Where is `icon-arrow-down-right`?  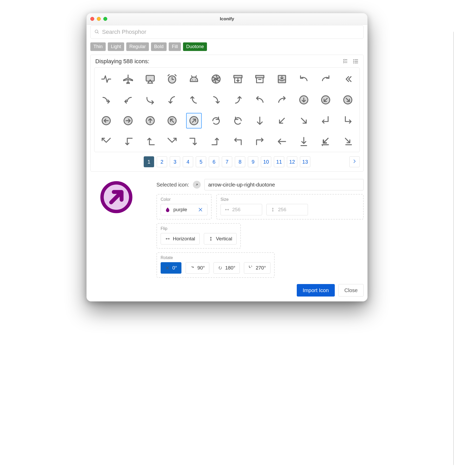 icon-arrow-down-right is located at coordinates (304, 121).